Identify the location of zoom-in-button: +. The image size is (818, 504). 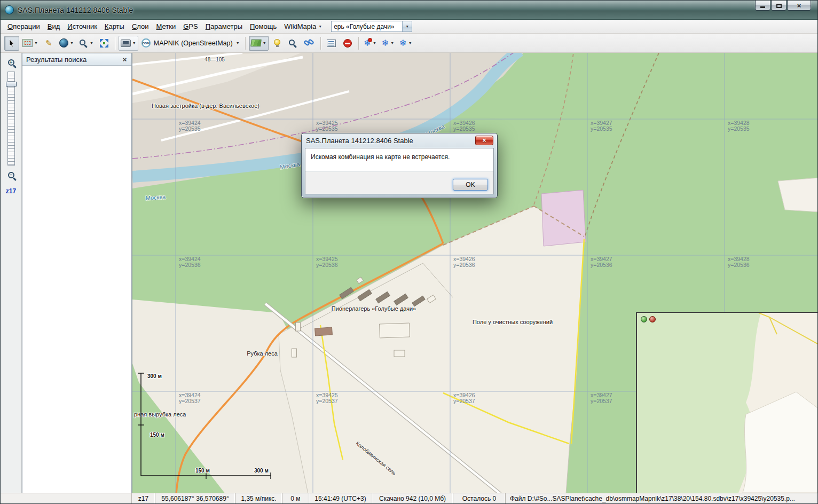
(11, 62).